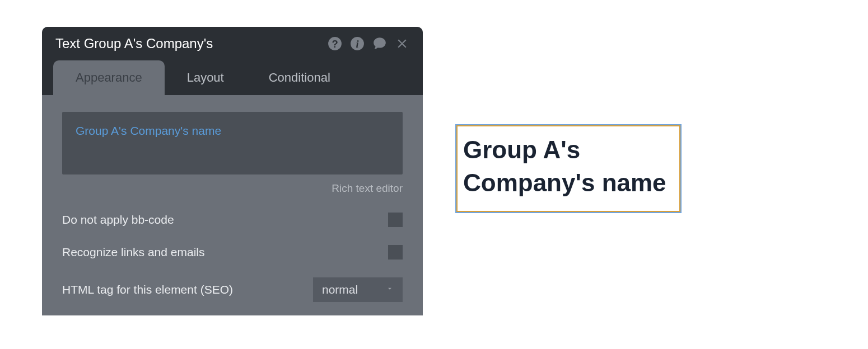 The width and height of the screenshot is (868, 349). What do you see at coordinates (109, 78) in the screenshot?
I see `tab-appearance: Appearance` at bounding box center [109, 78].